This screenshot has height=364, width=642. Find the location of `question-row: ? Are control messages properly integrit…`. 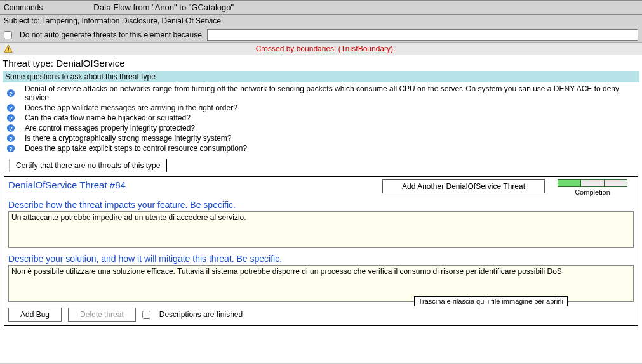

question-row: ? Are control messages properly integrit… is located at coordinates (321, 128).